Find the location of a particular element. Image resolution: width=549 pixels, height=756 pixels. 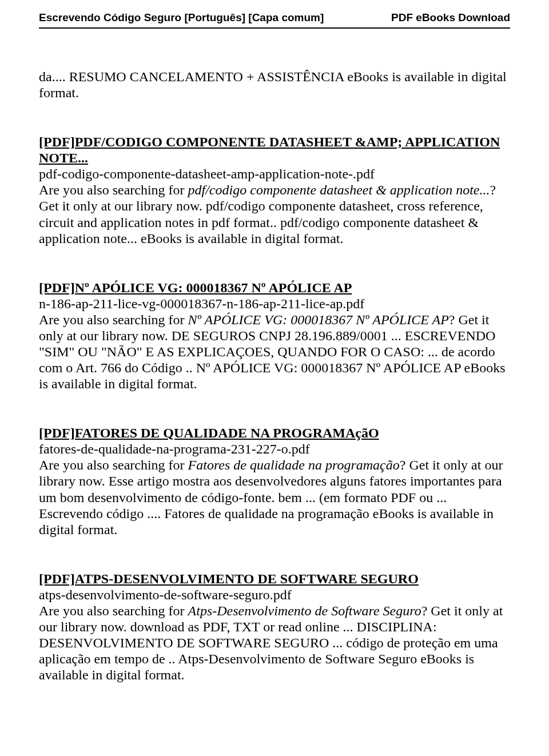

entry-filename: atps-desenvolvimento-de-software-seguro.… is located at coordinates (165, 595).